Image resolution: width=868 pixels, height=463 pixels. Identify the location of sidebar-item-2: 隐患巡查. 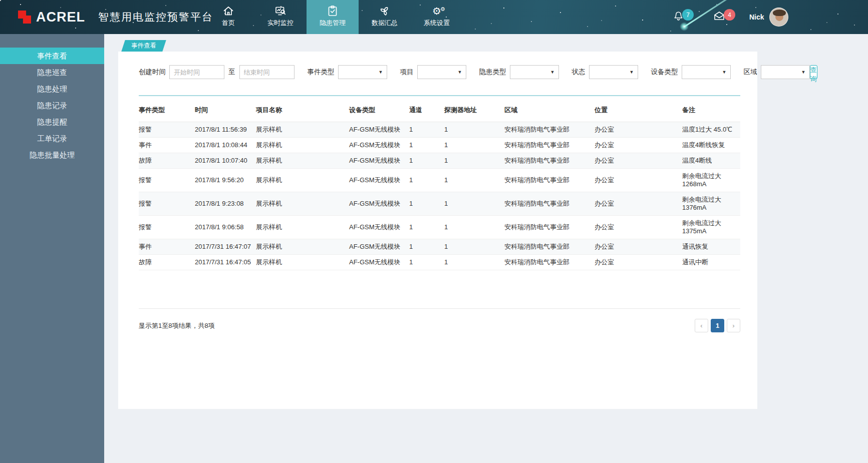
(52, 72).